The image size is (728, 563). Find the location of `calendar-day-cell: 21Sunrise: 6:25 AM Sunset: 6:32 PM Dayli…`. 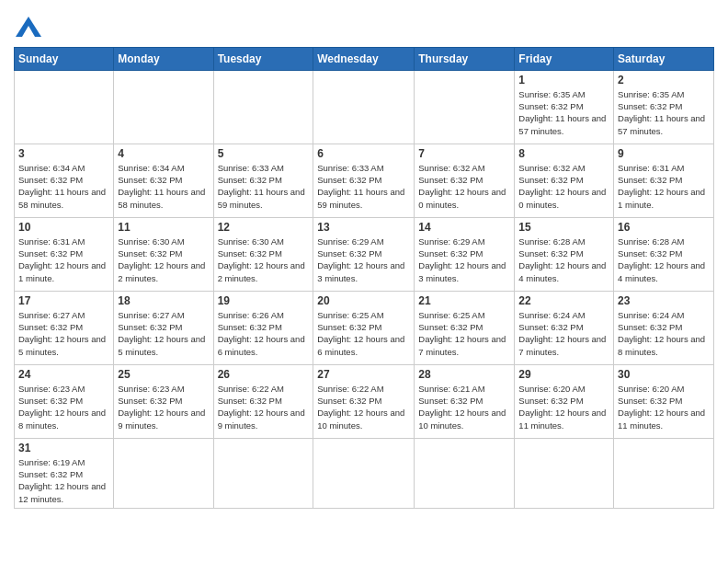

calendar-day-cell: 21Sunrise: 6:25 AM Sunset: 6:32 PM Dayli… is located at coordinates (465, 327).